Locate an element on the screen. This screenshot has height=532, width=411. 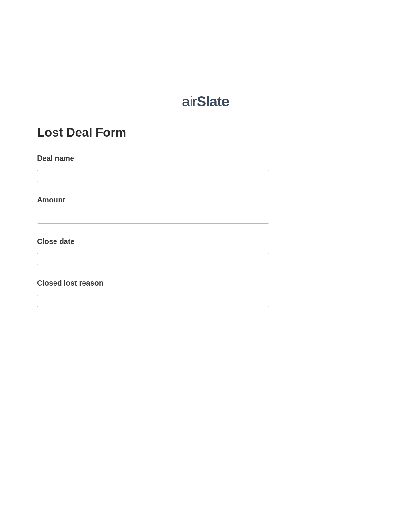
airslate-logo: airSlate is located at coordinates (205, 102).